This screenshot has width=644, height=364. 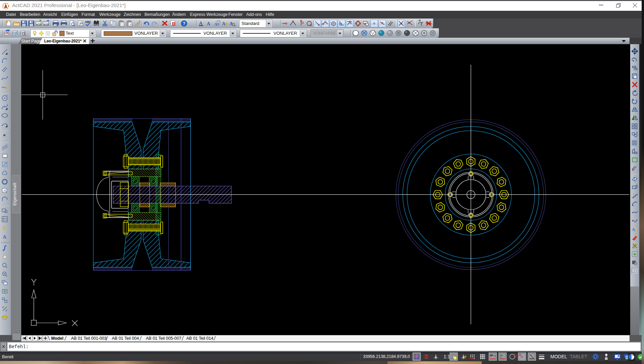 What do you see at coordinates (447, 357) in the screenshot?
I see `svg-text: 1:1` at bounding box center [447, 357].